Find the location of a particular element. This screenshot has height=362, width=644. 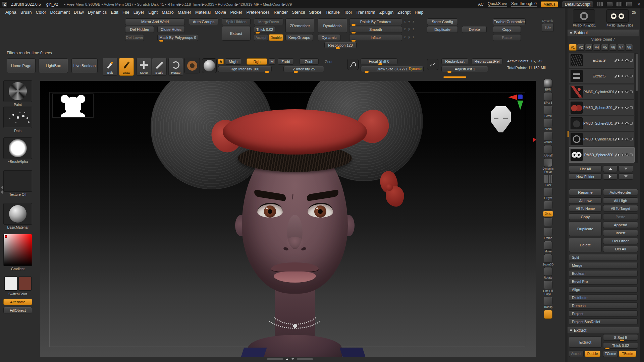

color-gradient-picker is located at coordinates (18, 250).